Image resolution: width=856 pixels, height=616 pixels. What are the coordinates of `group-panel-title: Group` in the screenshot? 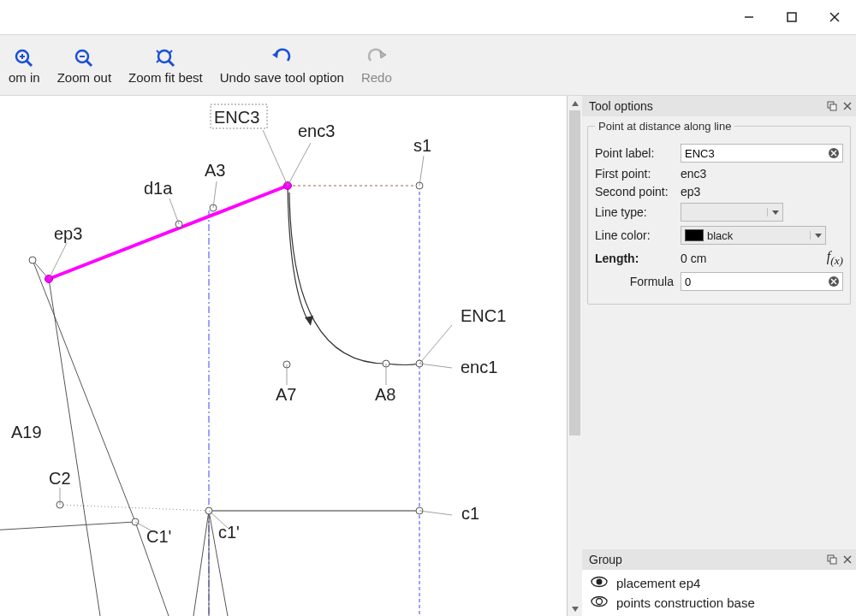 It's located at (606, 560).